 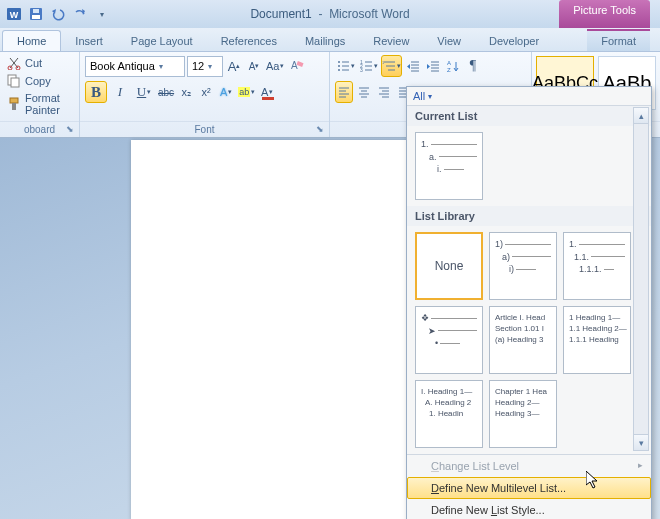 What do you see at coordinates (296, 66) in the screenshot?
I see `clear-format-icon: A` at bounding box center [296, 66].